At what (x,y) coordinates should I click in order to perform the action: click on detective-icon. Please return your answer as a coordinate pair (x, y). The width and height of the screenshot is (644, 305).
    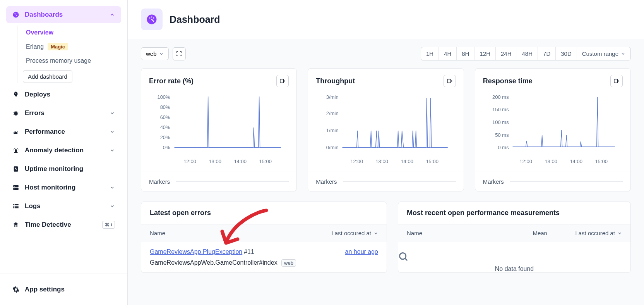
    Looking at the image, I should click on (16, 225).